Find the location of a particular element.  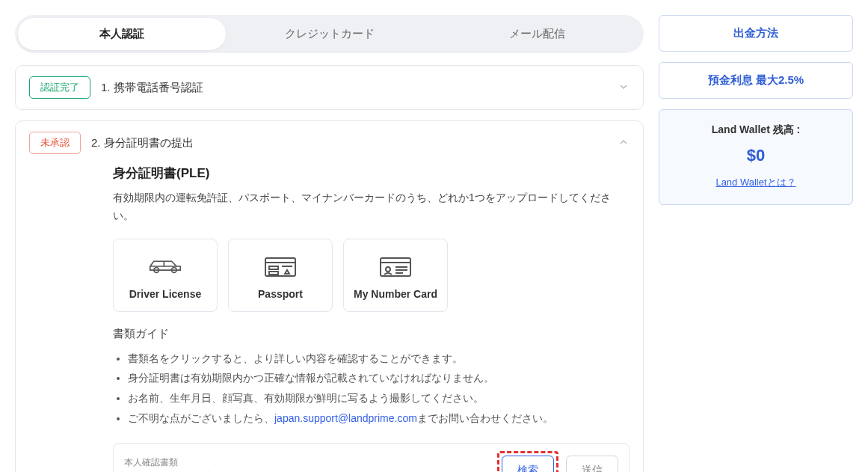

doc-option-driver-license: Driver License is located at coordinates (165, 275).